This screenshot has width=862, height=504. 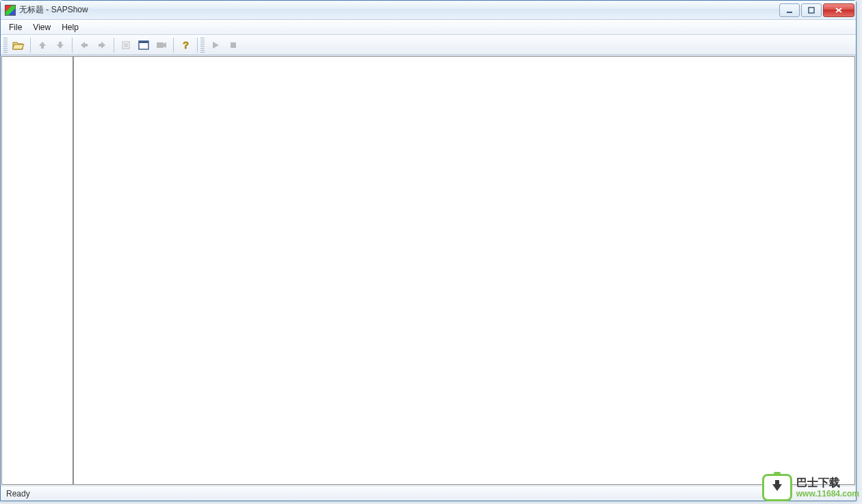 What do you see at coordinates (789, 10) in the screenshot?
I see `minimize-button` at bounding box center [789, 10].